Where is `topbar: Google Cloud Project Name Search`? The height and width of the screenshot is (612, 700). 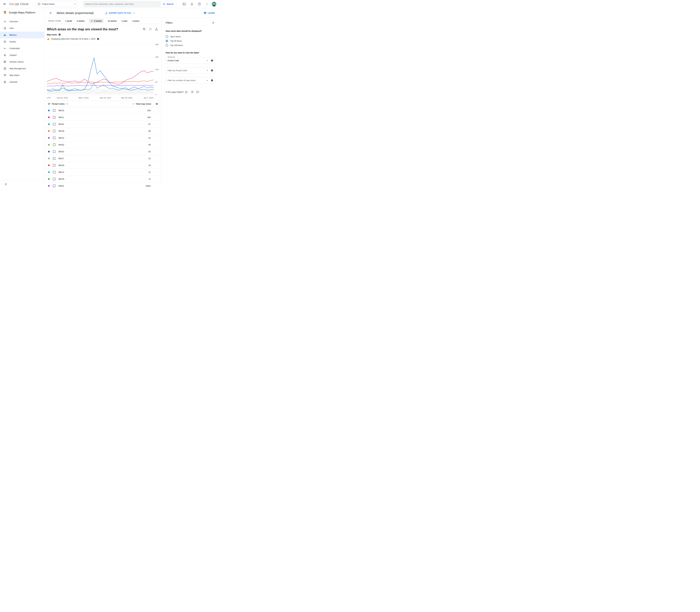 topbar: Google Cloud Project Name Search is located at coordinates (109, 4).